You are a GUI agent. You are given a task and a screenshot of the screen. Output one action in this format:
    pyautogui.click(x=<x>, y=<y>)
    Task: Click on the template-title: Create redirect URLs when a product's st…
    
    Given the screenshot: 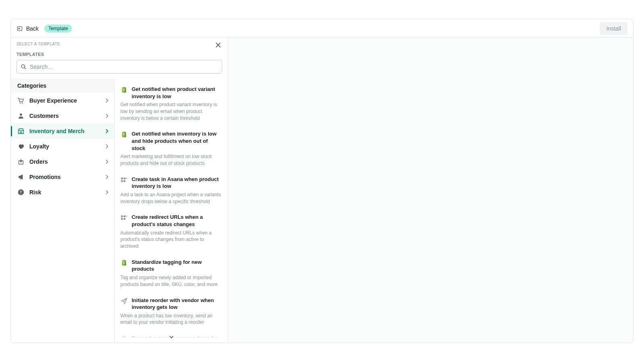 What is the action you would take?
    pyautogui.click(x=177, y=220)
    